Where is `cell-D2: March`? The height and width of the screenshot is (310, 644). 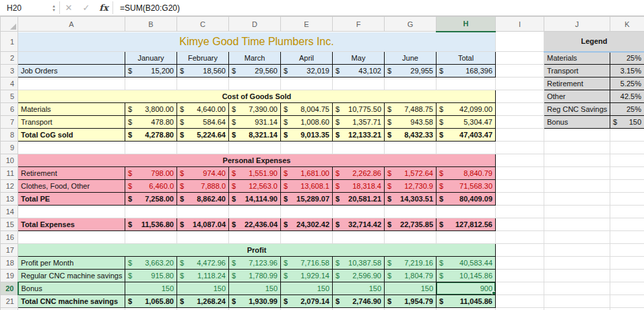
cell-D2: March is located at coordinates (255, 58).